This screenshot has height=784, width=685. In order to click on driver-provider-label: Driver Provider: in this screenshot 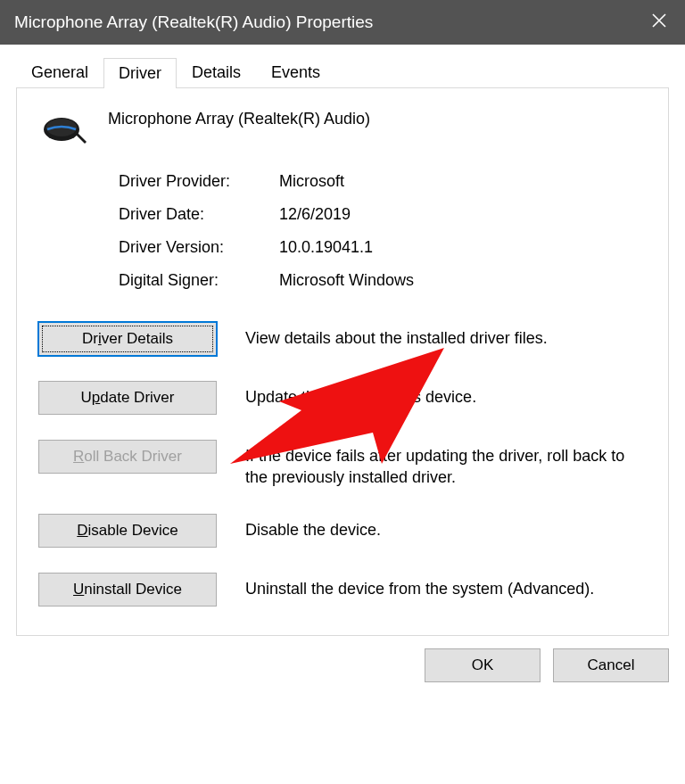, I will do `click(199, 182)`.